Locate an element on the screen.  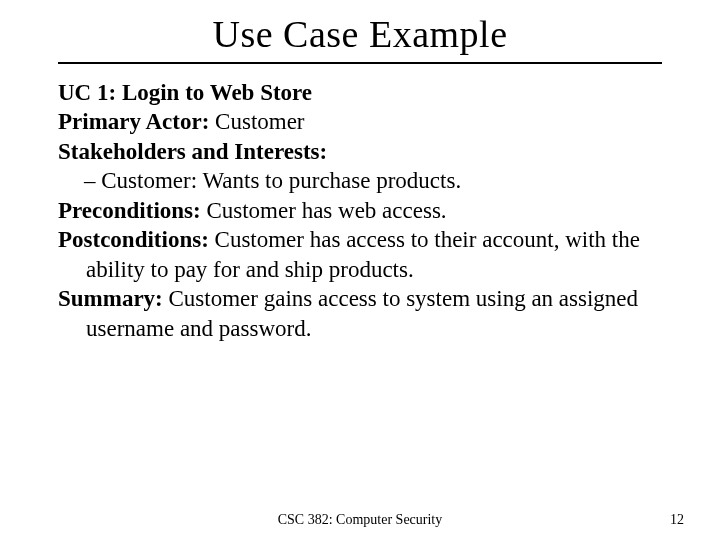
primary-actor-label: Primary Actor: is located at coordinates (134, 122).